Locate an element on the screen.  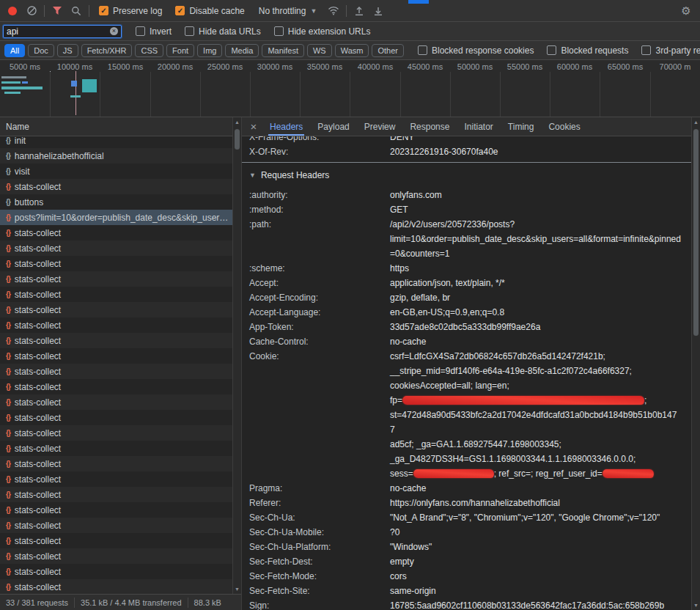
request-row: {}init is located at coordinates (120, 142).